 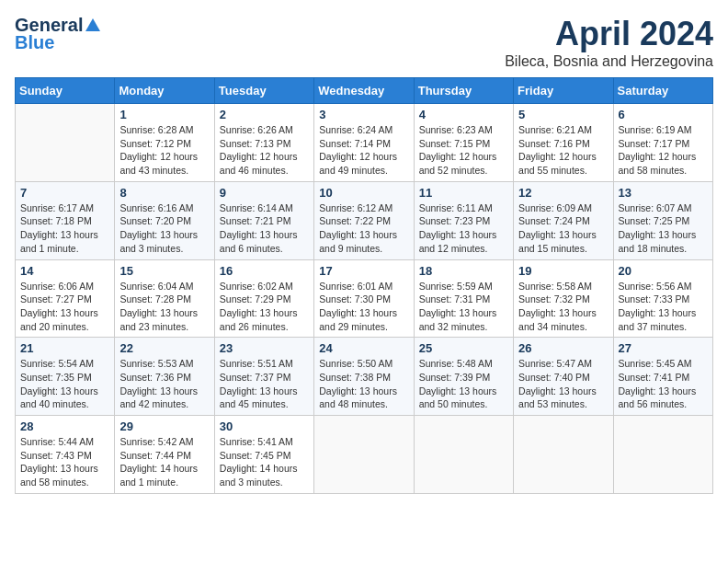 What do you see at coordinates (563, 377) in the screenshot?
I see `calendar-cell: 26Sunrise: 5:47 AMSunset: 7:40 PMDayligh…` at bounding box center [563, 377].